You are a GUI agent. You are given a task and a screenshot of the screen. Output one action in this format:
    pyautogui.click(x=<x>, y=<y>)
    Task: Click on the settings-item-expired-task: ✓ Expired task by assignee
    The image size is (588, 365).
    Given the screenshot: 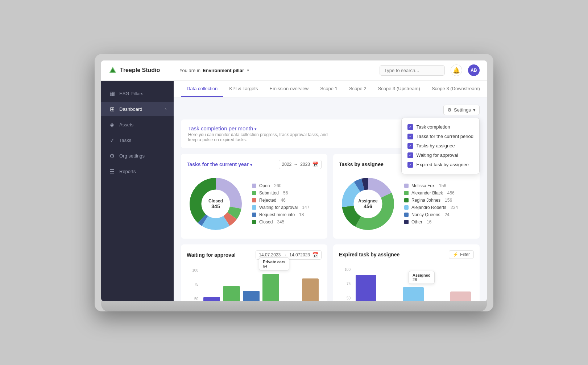 What is the action you would take?
    pyautogui.click(x=440, y=165)
    